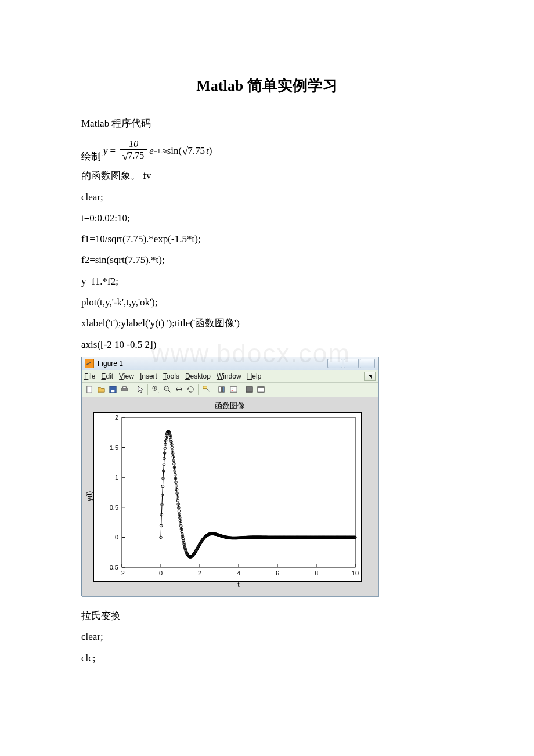  I want to click on svg-text: -0.5, so click(113, 567).